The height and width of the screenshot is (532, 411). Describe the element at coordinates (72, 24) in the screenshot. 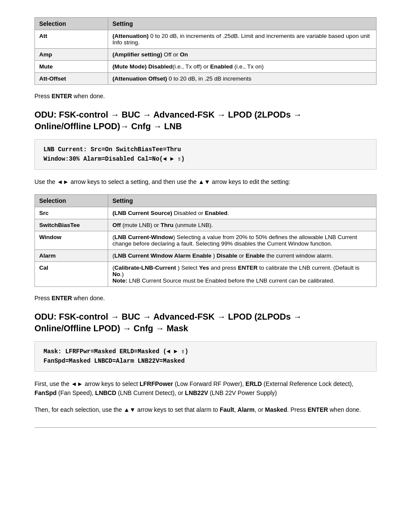

I see `table1-header-selection: Selection` at that location.